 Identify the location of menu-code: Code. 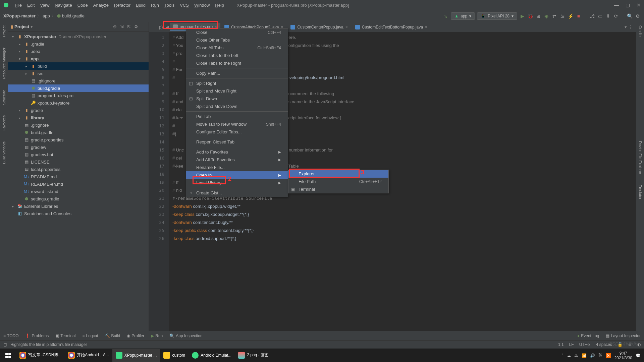
(83, 5).